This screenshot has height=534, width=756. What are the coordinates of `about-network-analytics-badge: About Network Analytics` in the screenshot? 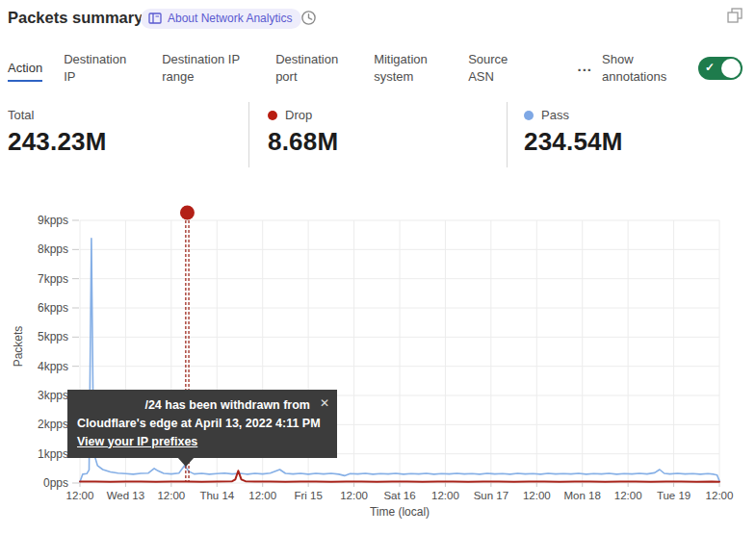 It's located at (222, 19).